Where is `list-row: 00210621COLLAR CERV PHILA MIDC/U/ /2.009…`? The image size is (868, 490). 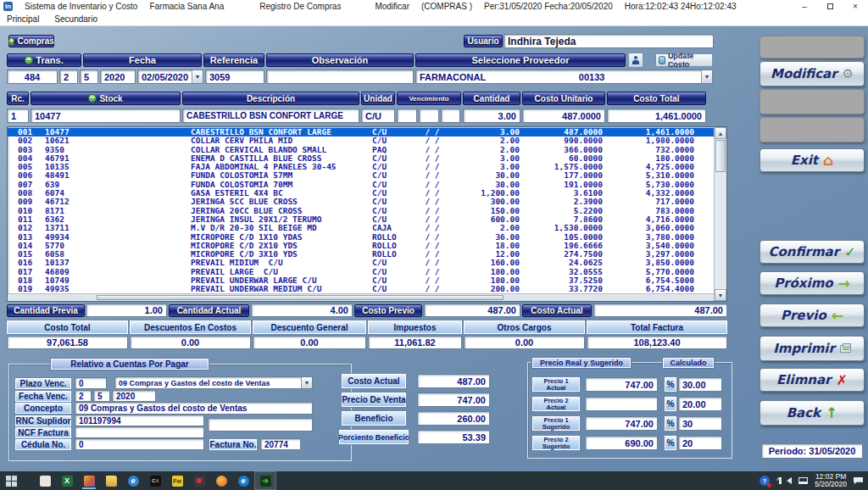
list-row: 00210621COLLAR CERV PHILA MIDC/U/ /2.009… is located at coordinates (361, 141).